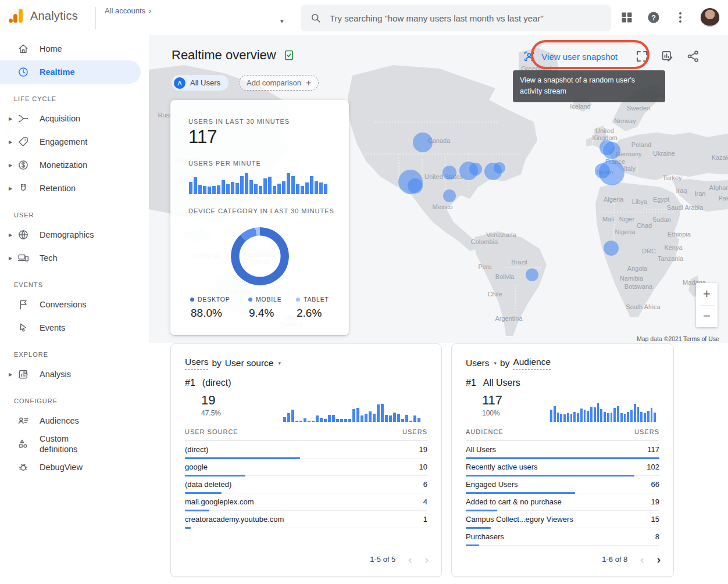 This screenshot has height=584, width=728. What do you see at coordinates (74, 49) in the screenshot?
I see `sidebar-item-home: Home` at bounding box center [74, 49].